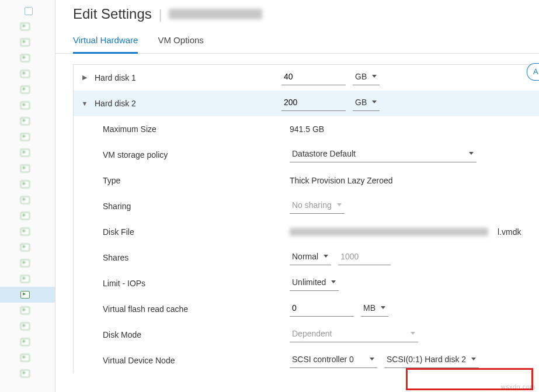 This screenshot has height=392, width=539. What do you see at coordinates (105, 44) in the screenshot?
I see `tab-virtual-hardware: Virtual Hardware` at bounding box center [105, 44].